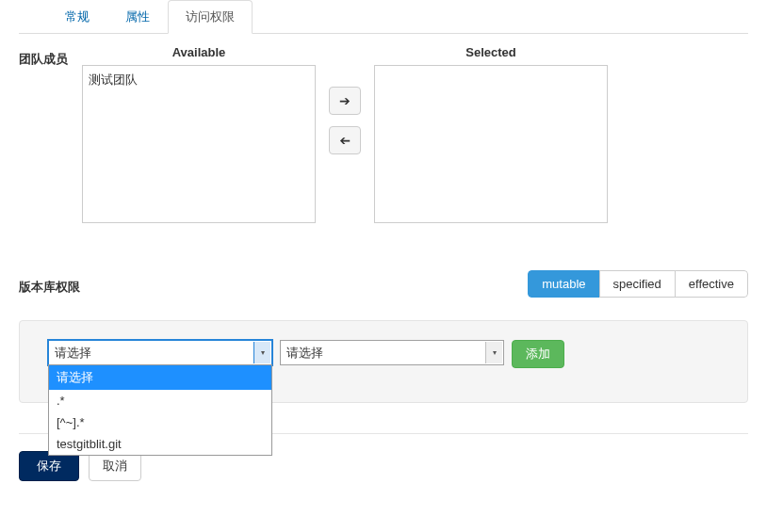 This screenshot has width=767, height=532. What do you see at coordinates (638, 284) in the screenshot?
I see `permission-segments: mutable specified effective` at bounding box center [638, 284].